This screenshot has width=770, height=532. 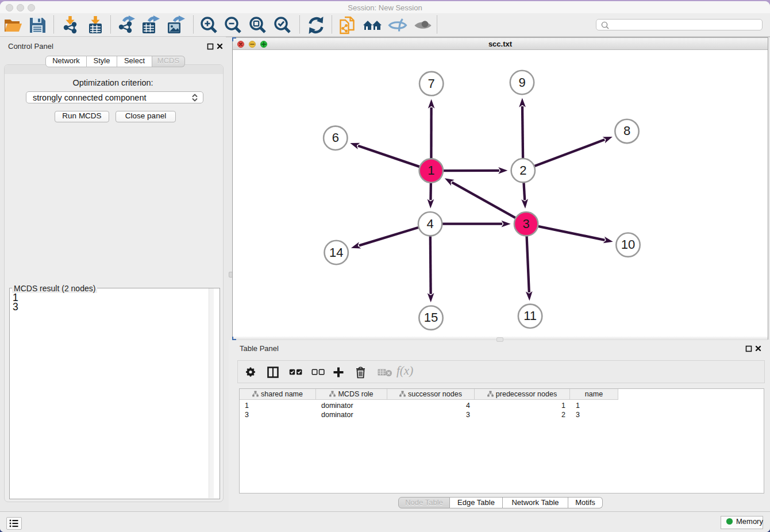 What do you see at coordinates (336, 253) in the screenshot?
I see `svg-text: 14` at bounding box center [336, 253].